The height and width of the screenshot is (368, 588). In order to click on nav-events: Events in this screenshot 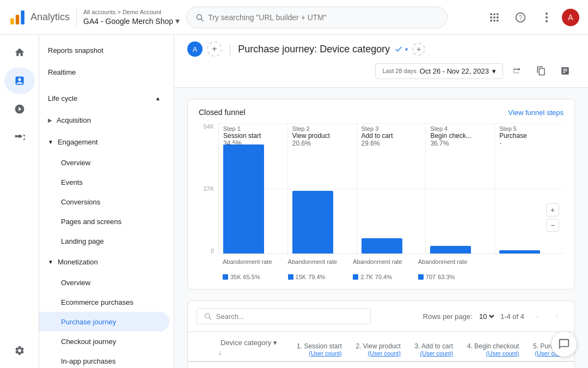, I will do `click(105, 182)`.